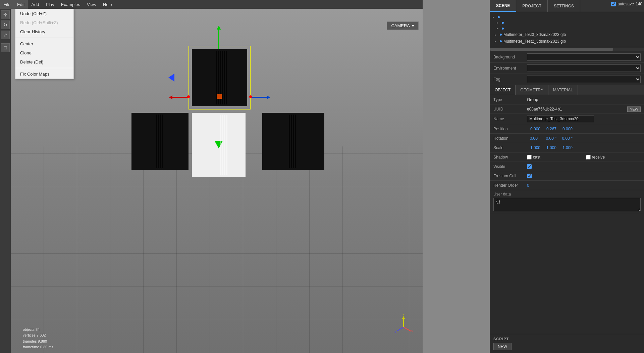 This screenshot has width=644, height=353. What do you see at coordinates (5, 15) in the screenshot?
I see `toolbar-move: ✛` at bounding box center [5, 15].